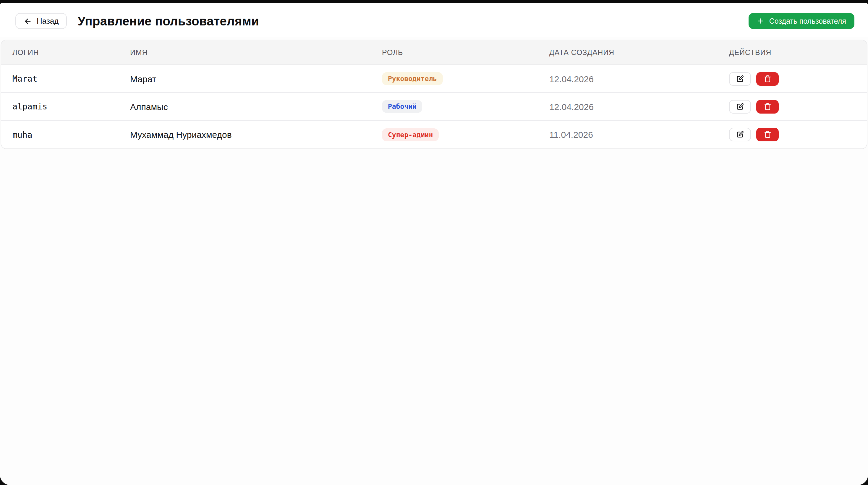 The height and width of the screenshot is (485, 868). I want to click on page-header: Назад Управление пользователями Создать …, so click(434, 20).